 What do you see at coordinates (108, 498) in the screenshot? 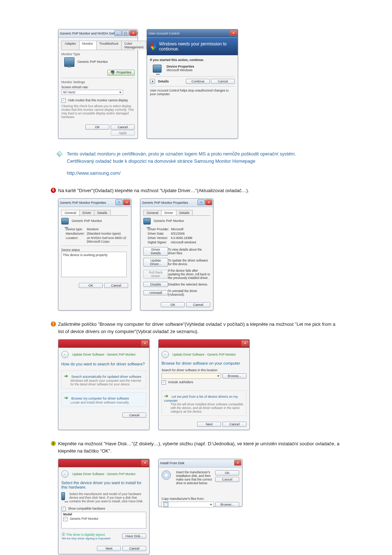
I see `desc: Select the manufacturer and model of you…` at bounding box center [108, 498].